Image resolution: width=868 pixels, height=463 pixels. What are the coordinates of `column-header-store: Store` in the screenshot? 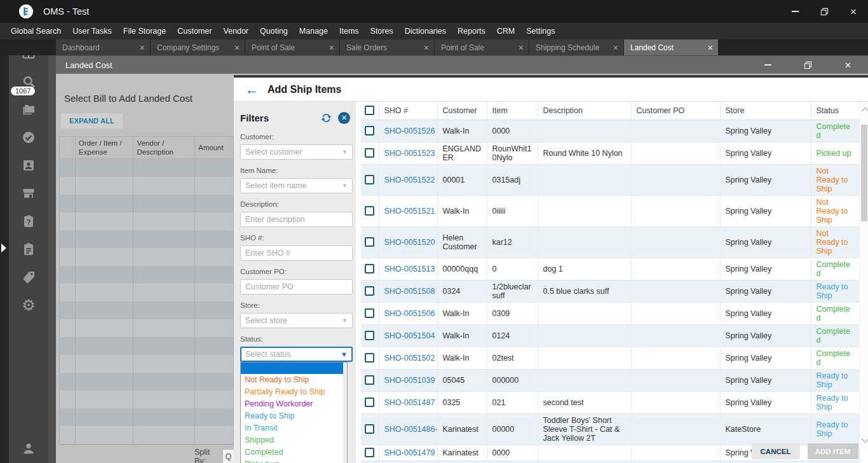 It's located at (765, 111).